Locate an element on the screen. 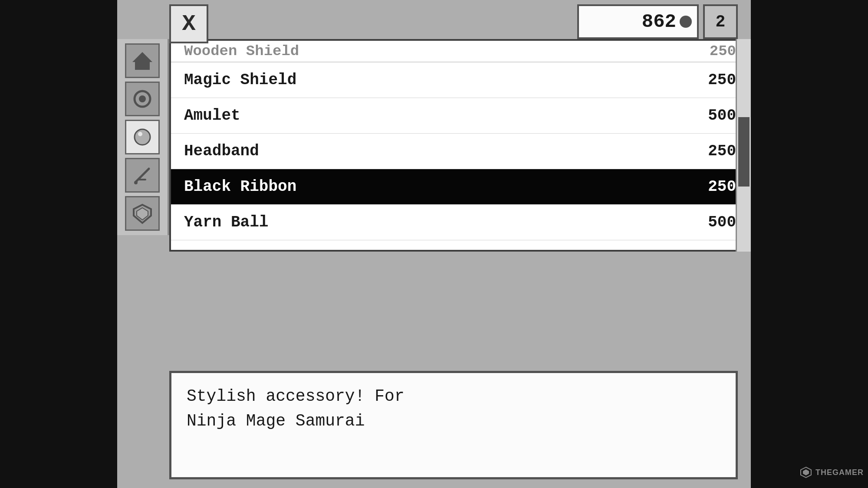 The height and width of the screenshot is (488, 868). sidebar-icon-armor is located at coordinates (142, 213).